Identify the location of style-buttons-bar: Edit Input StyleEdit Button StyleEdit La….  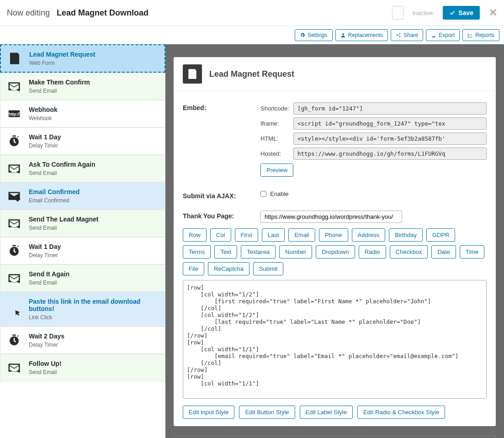
(334, 412).